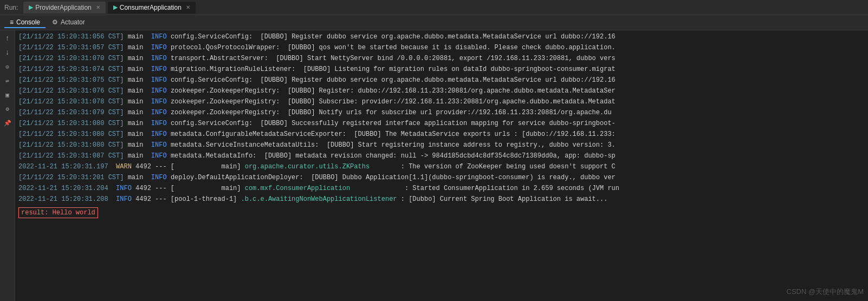 Image resolution: width=868 pixels, height=301 pixels. What do you see at coordinates (8, 166) in the screenshot?
I see `sidebar: ↑ ↓ ⊙ ⇌ ▣ ⚙ 📌` at bounding box center [8, 166].